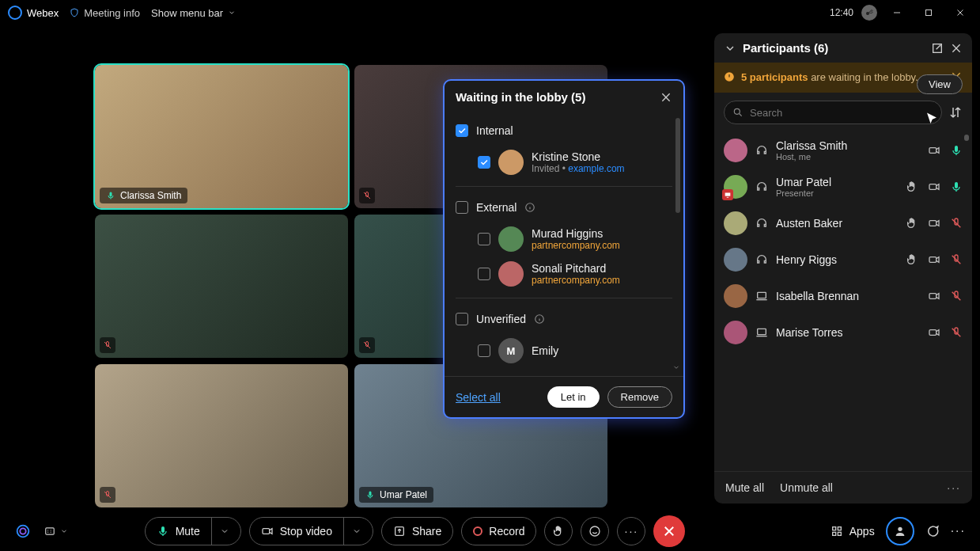  Describe the element at coordinates (959, 531) in the screenshot. I see `more-button: ···` at that location.